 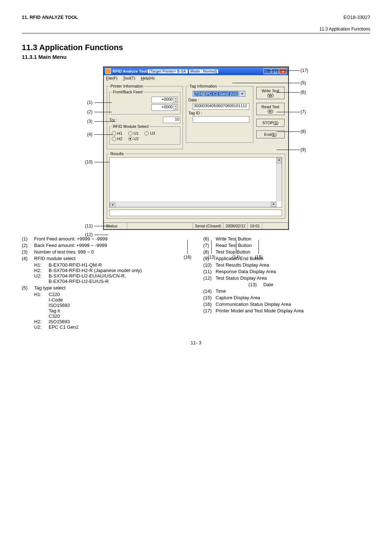 I want to click on hscrollbar: ◂▸, so click(x=193, y=204).